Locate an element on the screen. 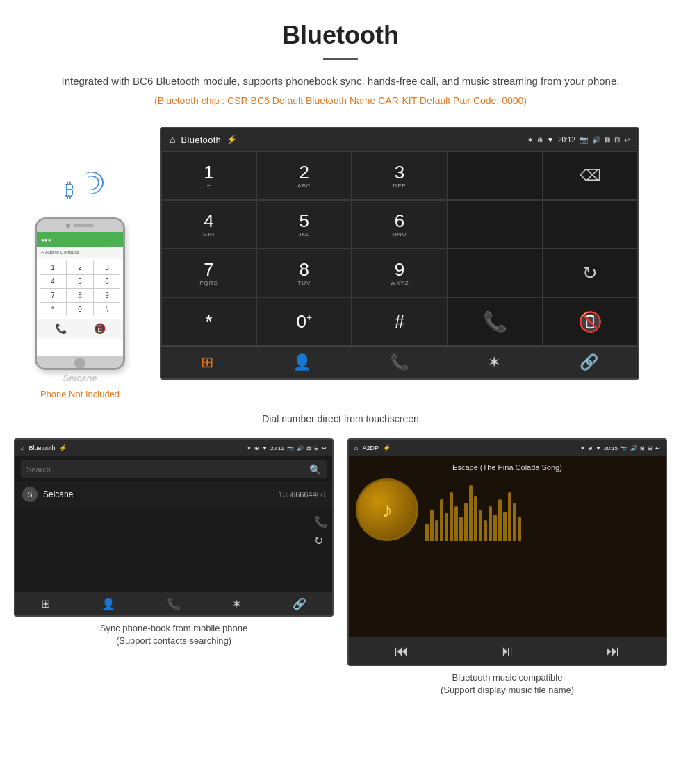 The image size is (681, 784). phonebook-rect-icon: ⊟ is located at coordinates (317, 449).